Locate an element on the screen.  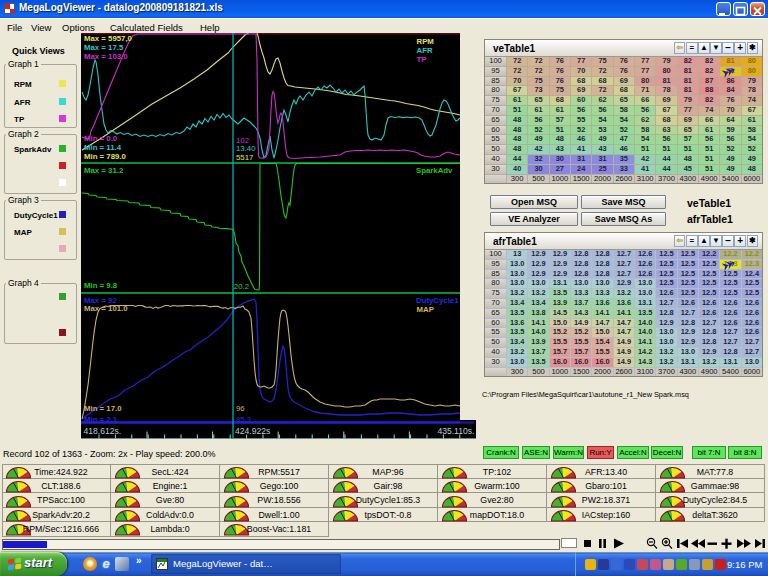
svg-text: Min = 789.0 is located at coordinates (105, 156).